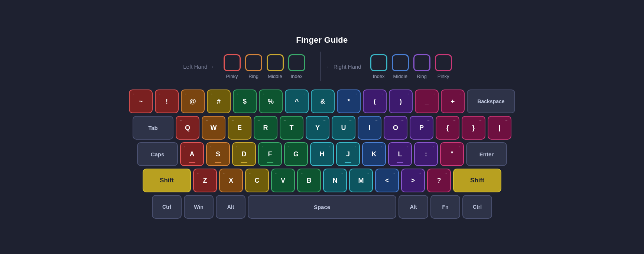 Image resolution: width=644 pixels, height=254 pixels. What do you see at coordinates (167, 207) in the screenshot?
I see `key-ctrl-left: Ctrl` at bounding box center [167, 207].